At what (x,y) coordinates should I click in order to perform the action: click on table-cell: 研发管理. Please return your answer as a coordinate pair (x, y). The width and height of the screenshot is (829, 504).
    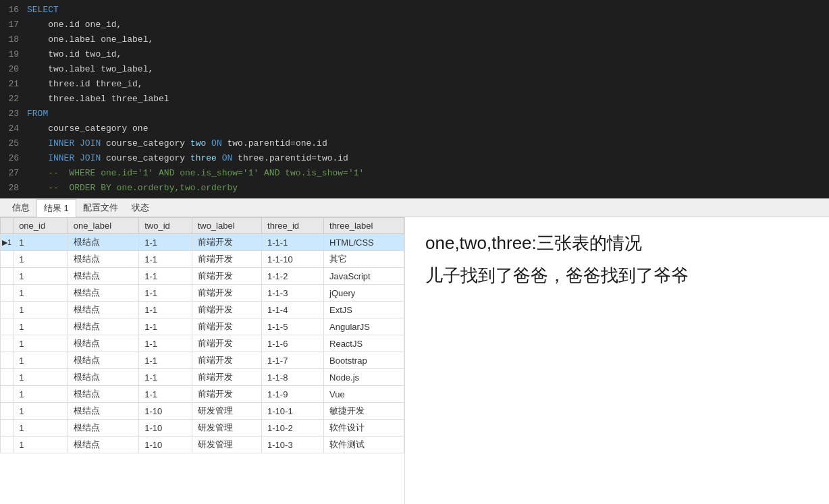
    Looking at the image, I should click on (227, 445).